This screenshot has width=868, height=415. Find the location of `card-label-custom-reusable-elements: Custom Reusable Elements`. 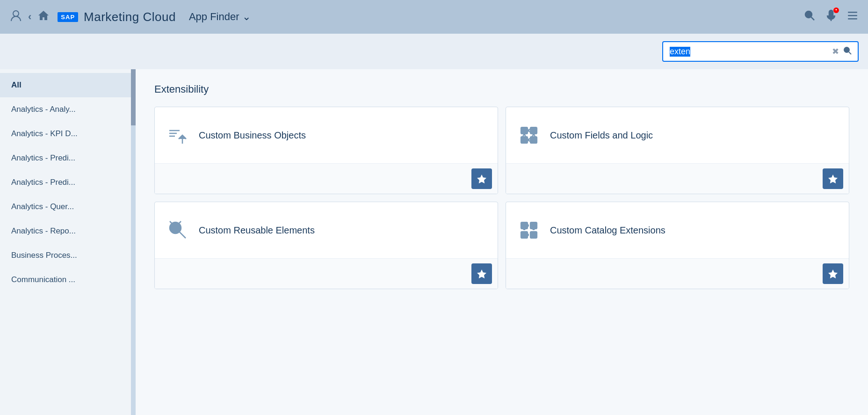

card-label-custom-reusable-elements: Custom Reusable Elements is located at coordinates (257, 230).